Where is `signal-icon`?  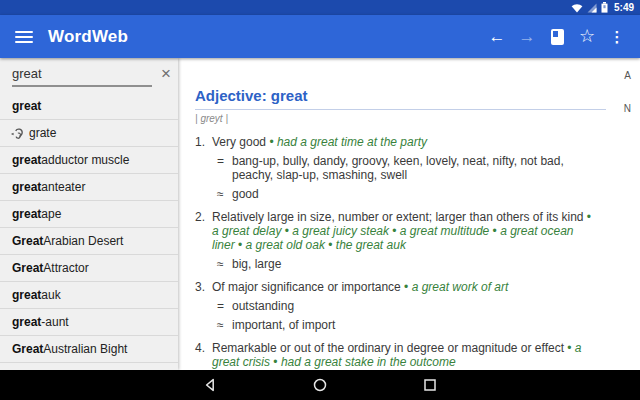
signal-icon is located at coordinates (592, 8).